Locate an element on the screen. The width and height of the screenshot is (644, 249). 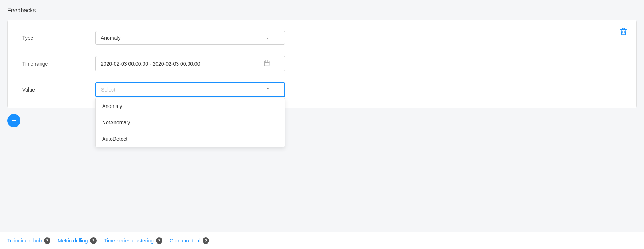
dropdown-item-anomaly: Anomaly is located at coordinates (190, 106).